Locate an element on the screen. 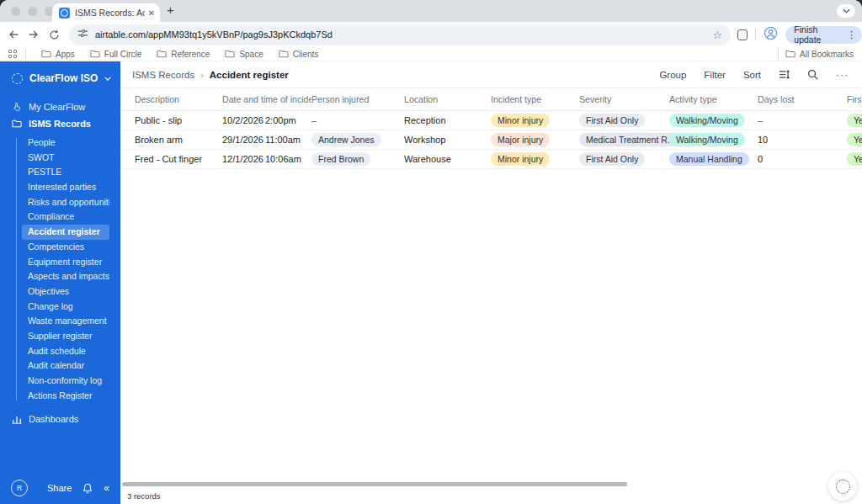  window-close-button is located at coordinates (15, 12).